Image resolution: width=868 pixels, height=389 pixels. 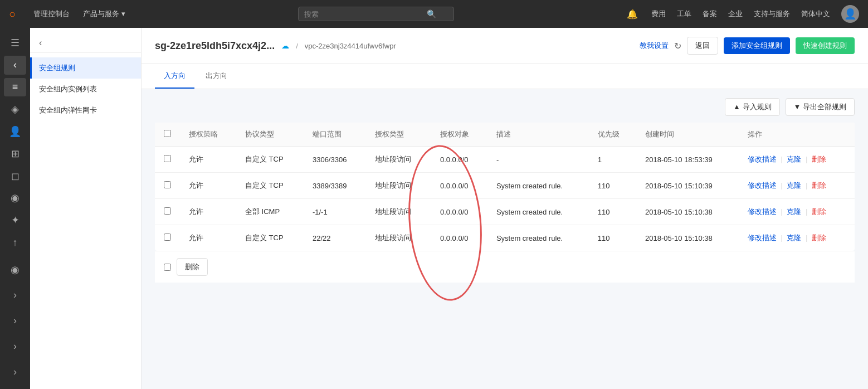 I want to click on row-created-2: 2018-05-10 15:10:38, so click(x=687, y=212).